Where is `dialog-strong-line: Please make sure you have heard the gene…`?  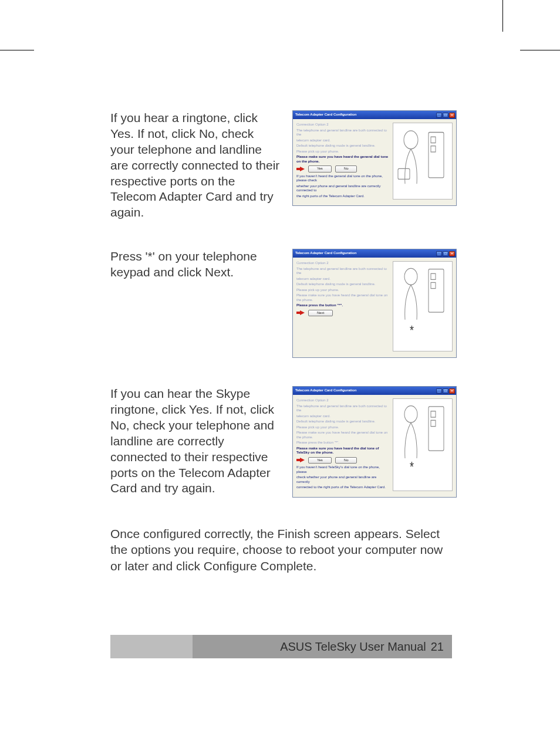
dialog-strong-line: Please make sure you have heard the gene… is located at coordinates (343, 160).